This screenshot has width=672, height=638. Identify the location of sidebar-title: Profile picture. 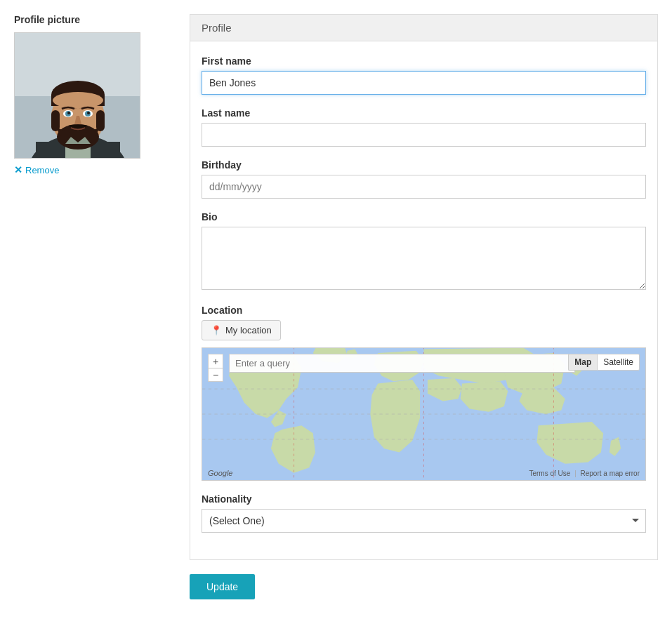
(91, 20).